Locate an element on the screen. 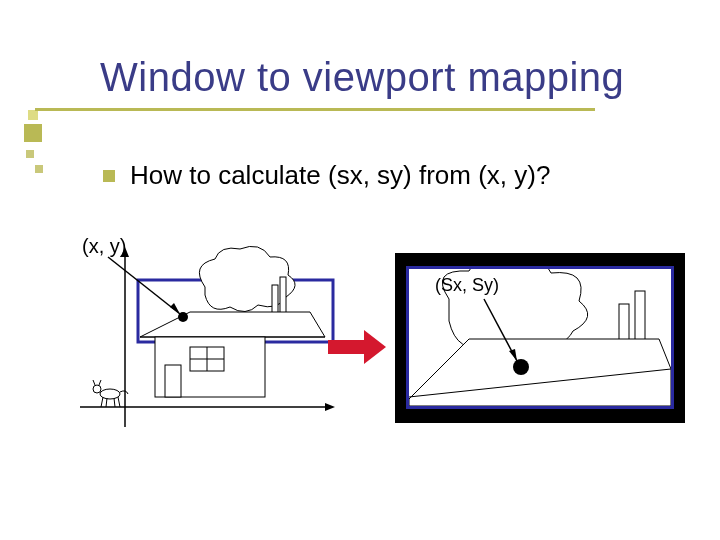 This screenshot has height=540, width=720. label-screen-point: (Sx, Sy) is located at coordinates (467, 286).